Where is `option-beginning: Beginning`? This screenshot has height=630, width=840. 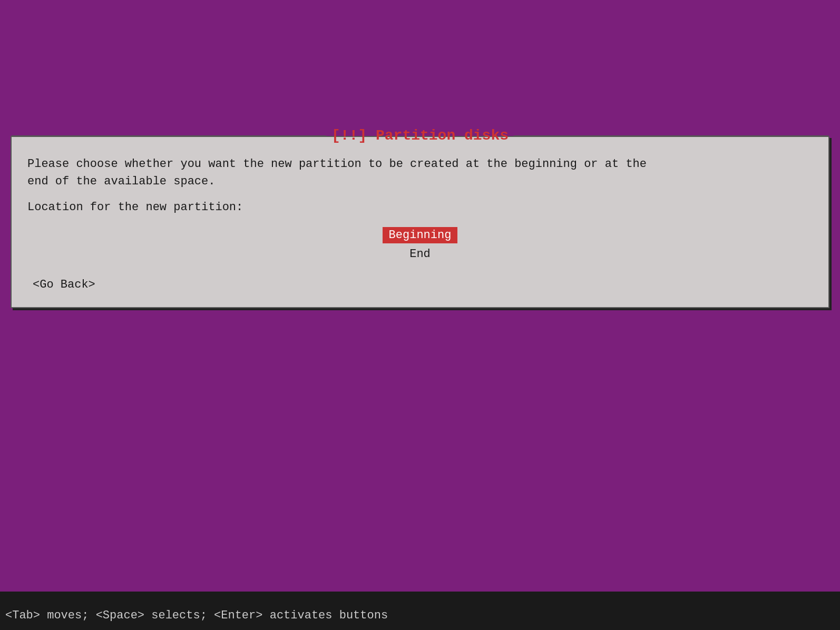 option-beginning: Beginning is located at coordinates (421, 235).